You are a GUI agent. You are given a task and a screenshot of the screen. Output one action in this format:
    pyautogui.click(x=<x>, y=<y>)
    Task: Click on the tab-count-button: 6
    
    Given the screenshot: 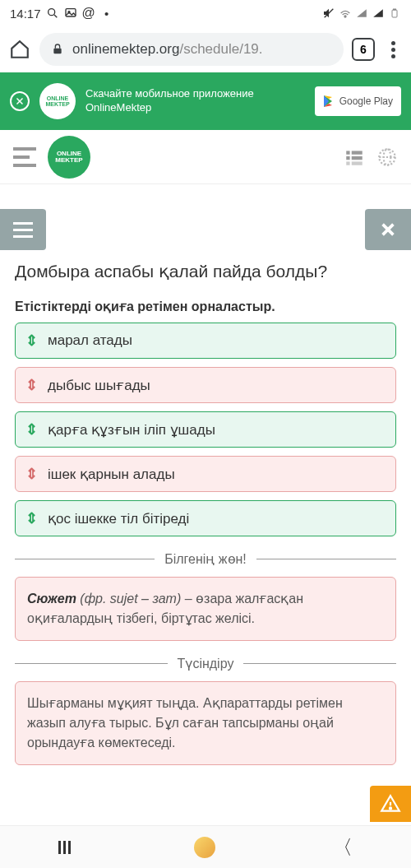 What is the action you would take?
    pyautogui.click(x=363, y=49)
    